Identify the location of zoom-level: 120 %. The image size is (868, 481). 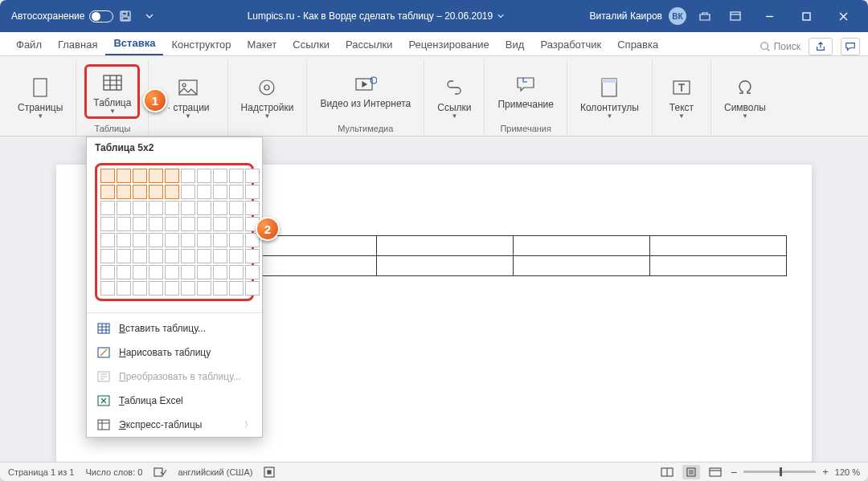
(847, 472).